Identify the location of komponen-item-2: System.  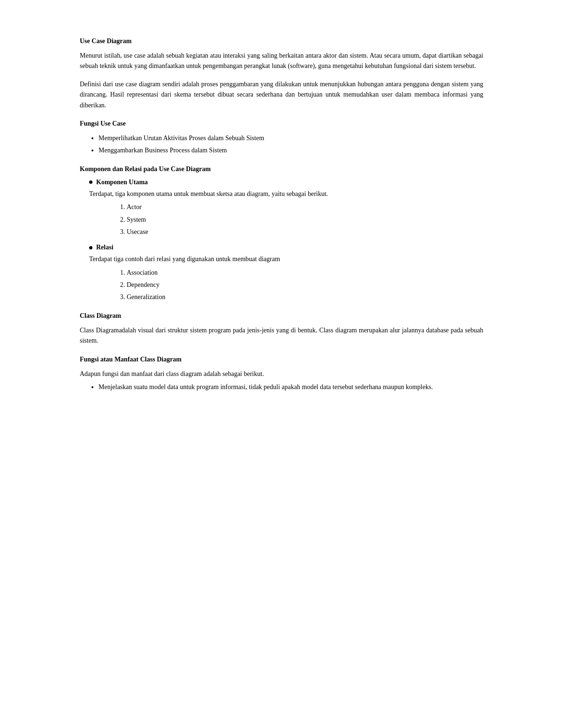
(305, 220).